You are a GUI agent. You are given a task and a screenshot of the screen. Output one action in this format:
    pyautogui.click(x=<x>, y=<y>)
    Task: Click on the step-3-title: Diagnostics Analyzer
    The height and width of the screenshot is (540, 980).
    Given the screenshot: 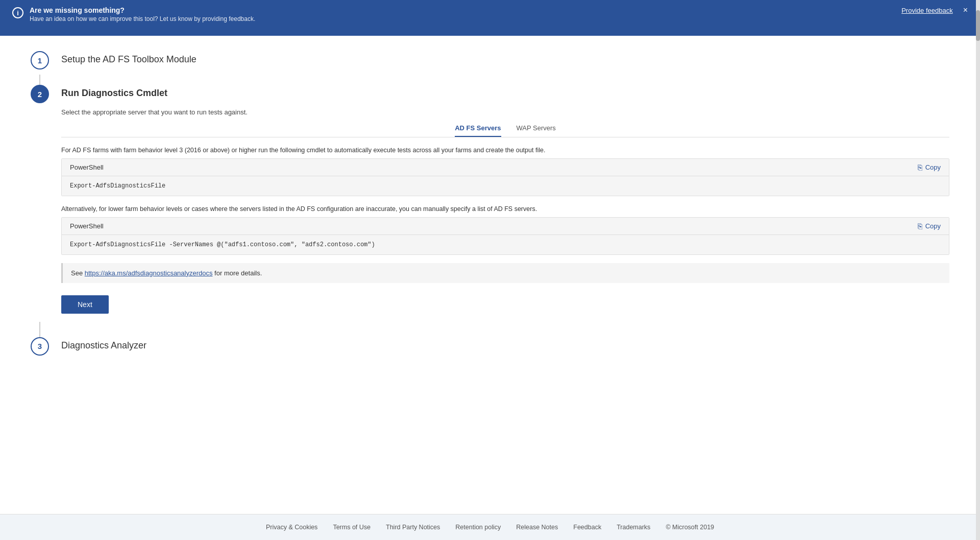 What is the action you would take?
    pyautogui.click(x=104, y=344)
    